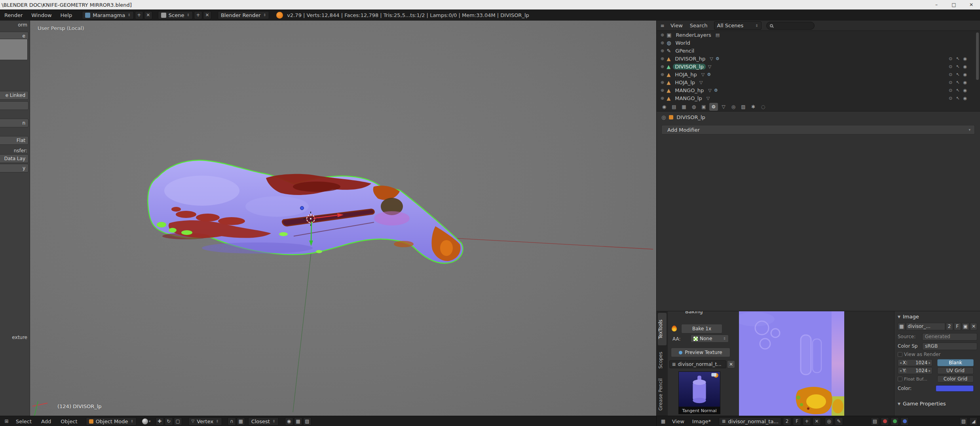  What do you see at coordinates (14, 159) in the screenshot?
I see `shelf-button-data-layout: Data Lay` at bounding box center [14, 159].